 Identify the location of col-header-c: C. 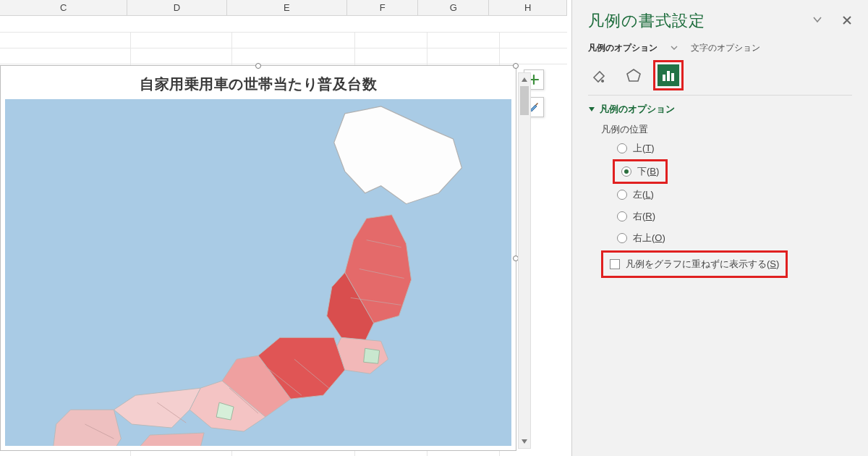
(64, 8).